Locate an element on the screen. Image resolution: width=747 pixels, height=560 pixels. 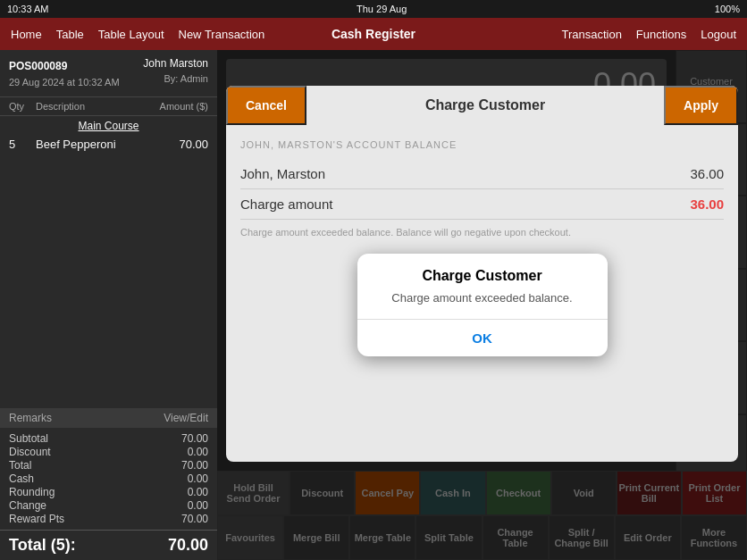
col-amt: Amount ($) is located at coordinates (184, 106).